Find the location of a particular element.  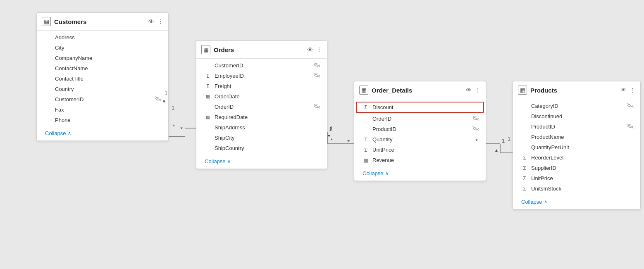

field-sigma-employeeid: Σ is located at coordinates (208, 76).